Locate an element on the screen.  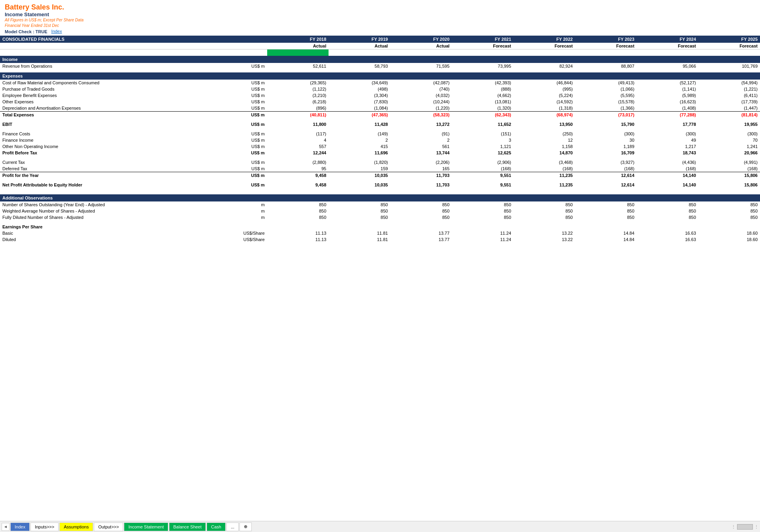
finance-income-2023: 30 is located at coordinates (606, 140).